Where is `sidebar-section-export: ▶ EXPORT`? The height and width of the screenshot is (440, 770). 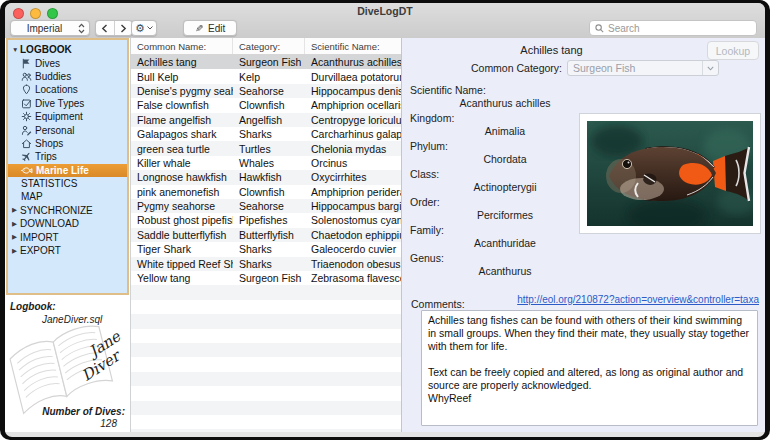
sidebar-section-export: ▶ EXPORT is located at coordinates (68, 250).